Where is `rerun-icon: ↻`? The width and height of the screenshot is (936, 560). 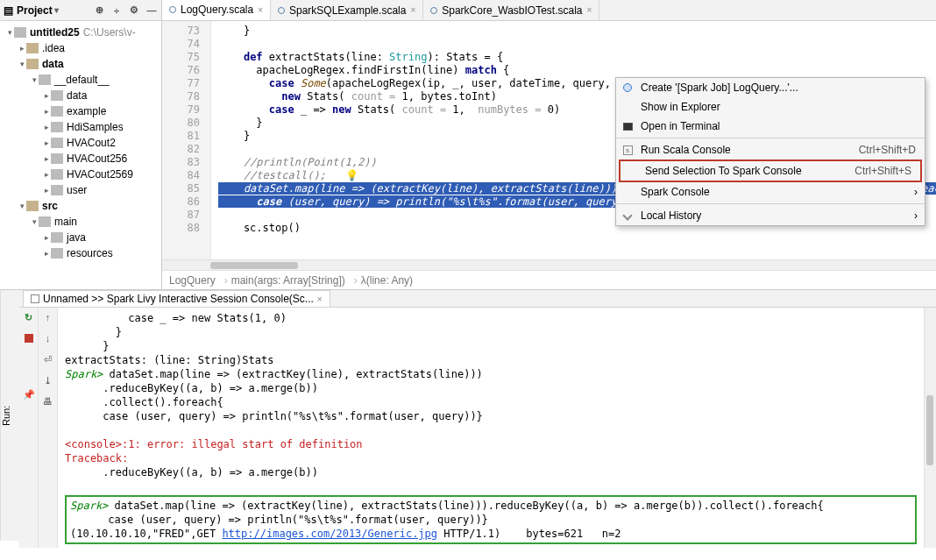
rerun-icon: ↻ is located at coordinates (29, 317).